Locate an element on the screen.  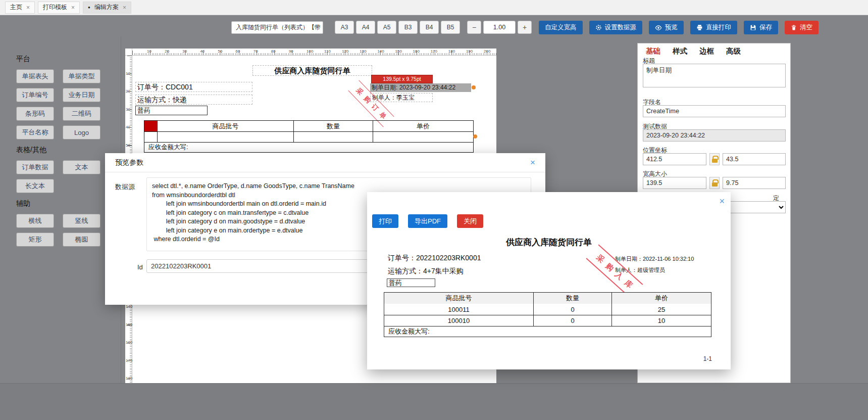
print-button: 打印 is located at coordinates (385, 221).